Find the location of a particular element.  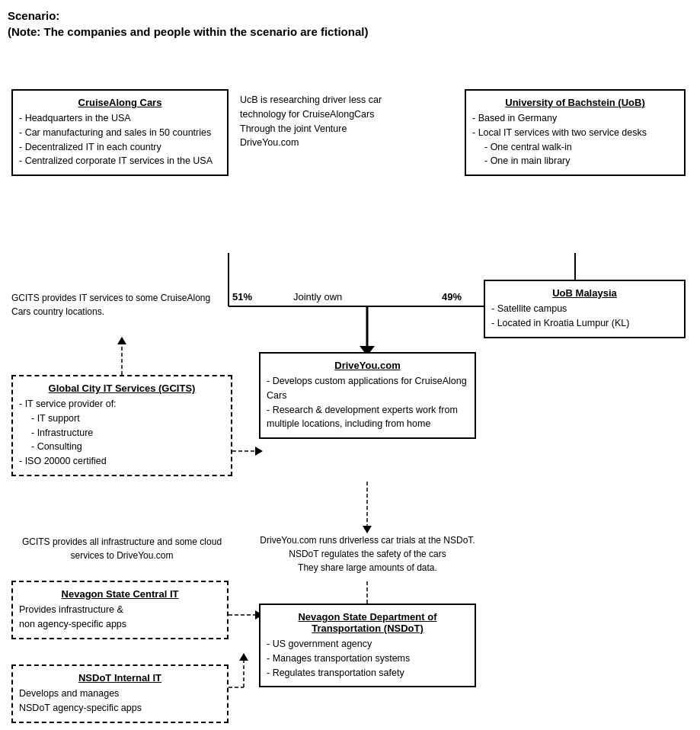

ucb-research-text: UcB is researching driver less car techn… is located at coordinates (316, 122).